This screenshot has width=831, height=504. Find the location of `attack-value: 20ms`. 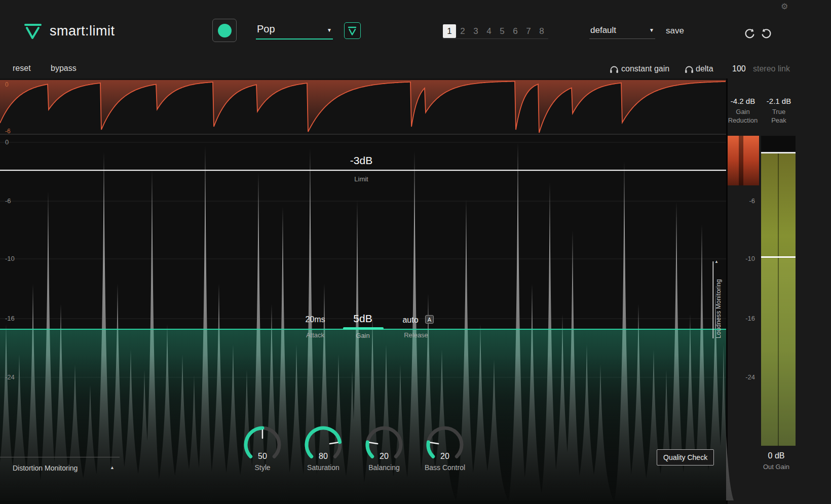

attack-value: 20ms is located at coordinates (315, 320).